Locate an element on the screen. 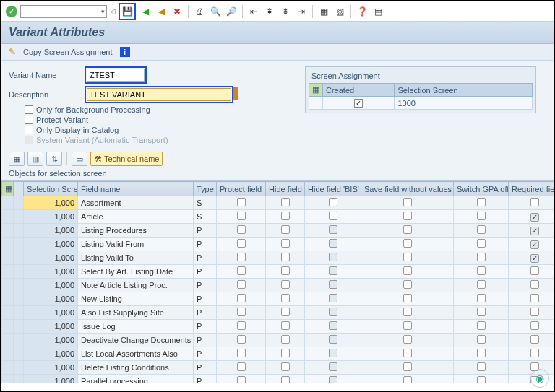 The width and height of the screenshot is (555, 392). table-row: 1,000Listing Valid ToP is located at coordinates (278, 258).